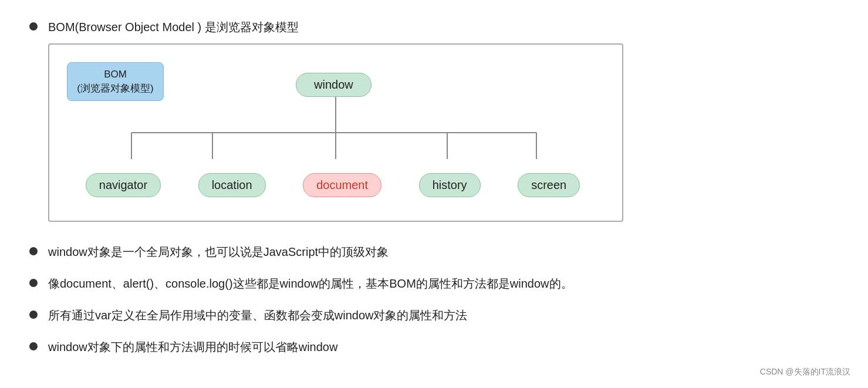  What do you see at coordinates (342, 185) in the screenshot?
I see `document-node: document` at bounding box center [342, 185].